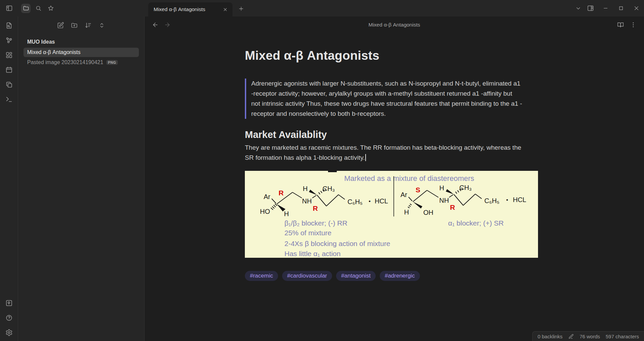 Image resolution: width=644 pixels, height=341 pixels. What do you see at coordinates (578, 8) in the screenshot?
I see `tab-list-button` at bounding box center [578, 8].